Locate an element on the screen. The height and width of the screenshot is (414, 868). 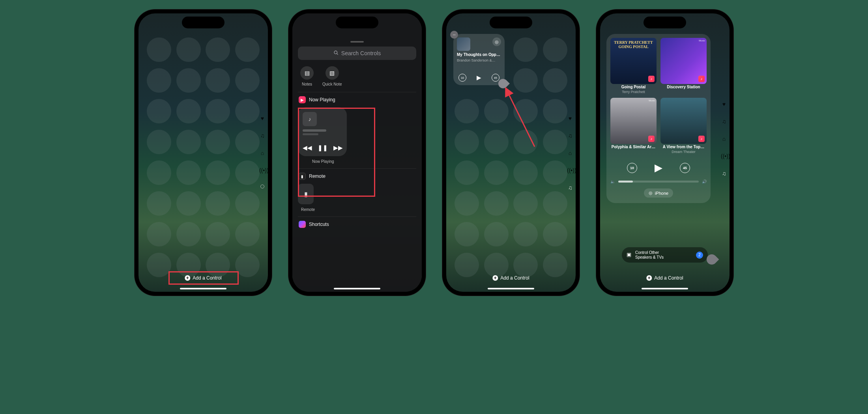
suggestion-notes: ▤ Notes is located at coordinates (307, 76).